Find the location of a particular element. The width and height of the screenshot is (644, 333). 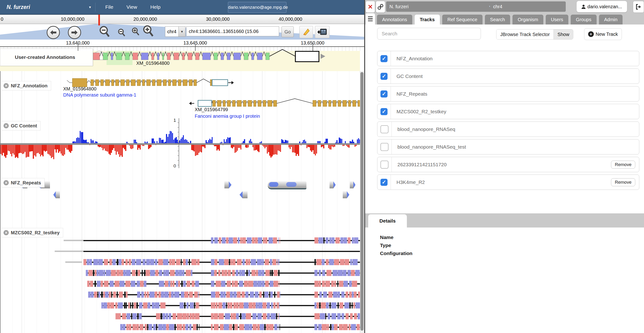

new-track-button: + New Track is located at coordinates (603, 34).